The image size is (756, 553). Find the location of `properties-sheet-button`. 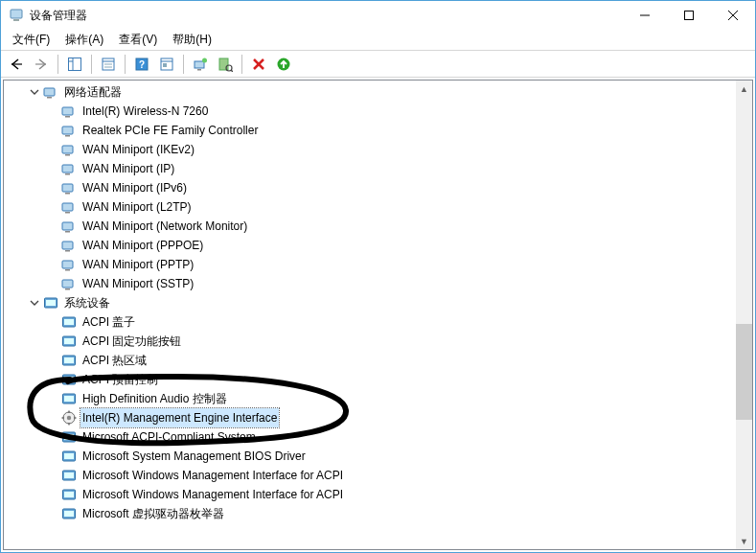

properties-sheet-button is located at coordinates (167, 64).